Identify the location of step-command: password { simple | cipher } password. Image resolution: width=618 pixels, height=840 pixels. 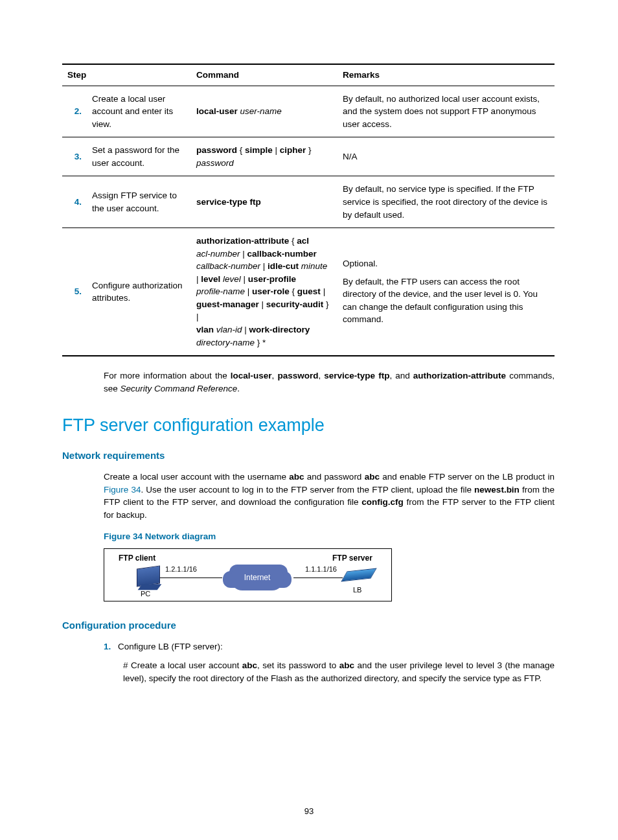
(264, 157).